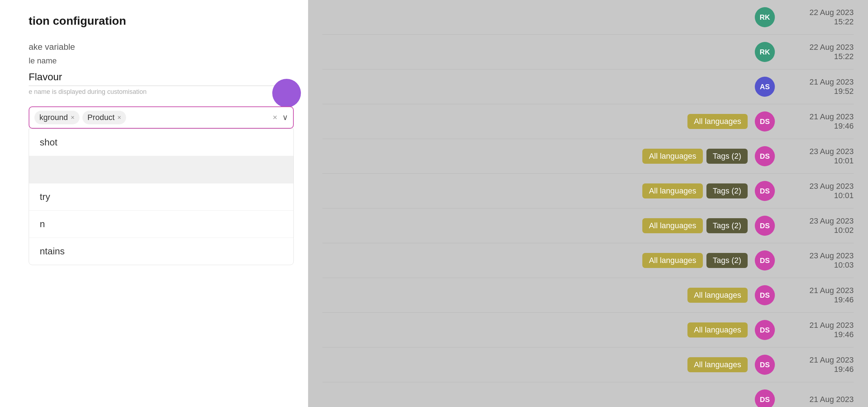 This screenshot has width=868, height=407. What do you see at coordinates (818, 87) in the screenshot?
I see `timestamp: 21 Aug 202319:52` at bounding box center [818, 87].